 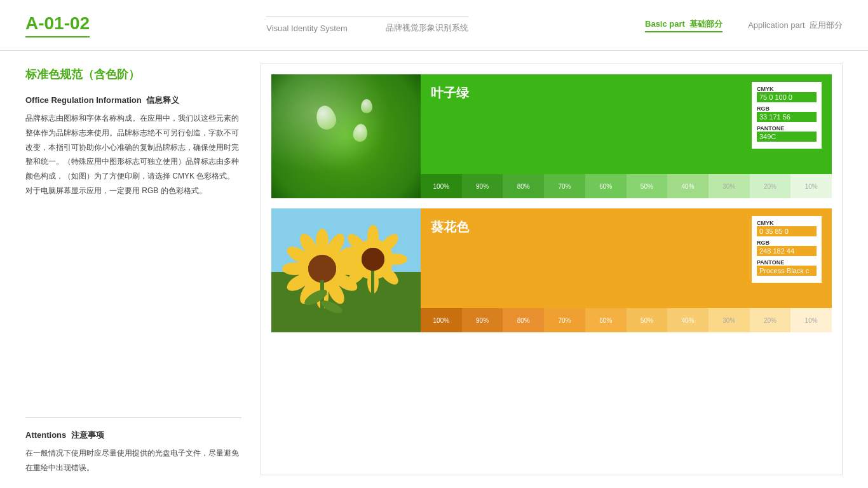 I want to click on green-cmyk-value: 75 0 100 0, so click(x=787, y=97).